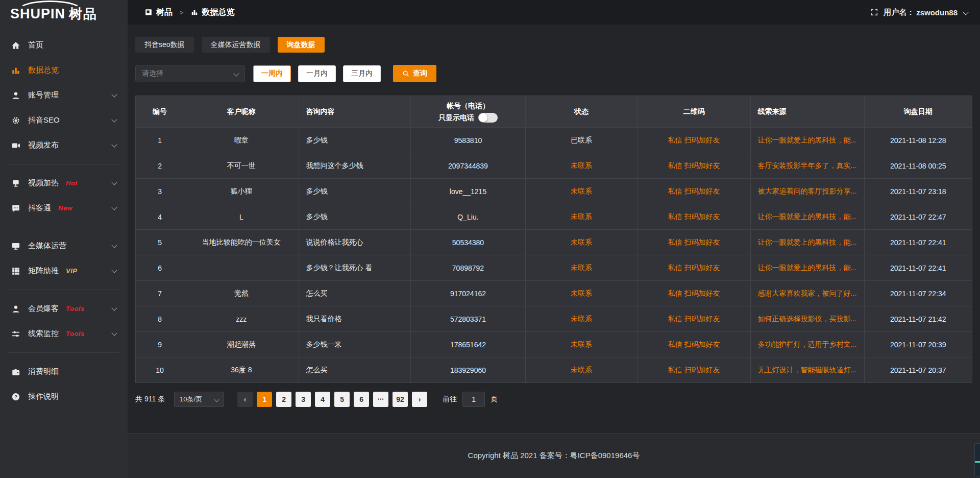 The width and height of the screenshot is (980, 478). What do you see at coordinates (114, 245) in the screenshot?
I see `chevron-down-icon` at bounding box center [114, 245].